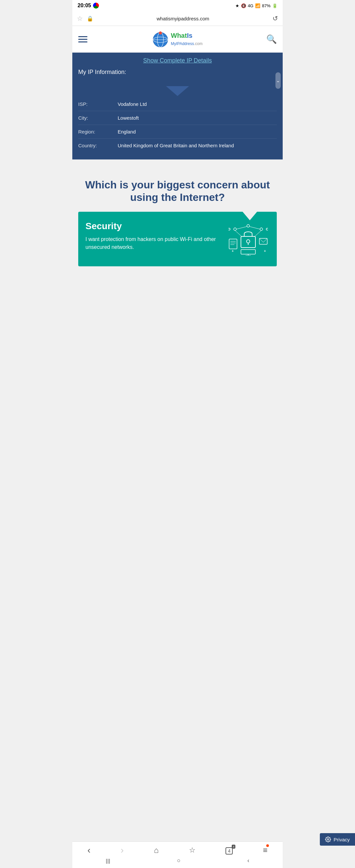  What do you see at coordinates (178, 128) in the screenshot?
I see `ip-details: ISP: Vodafone Ltd City: Lowestoft Region…` at bounding box center [178, 128].